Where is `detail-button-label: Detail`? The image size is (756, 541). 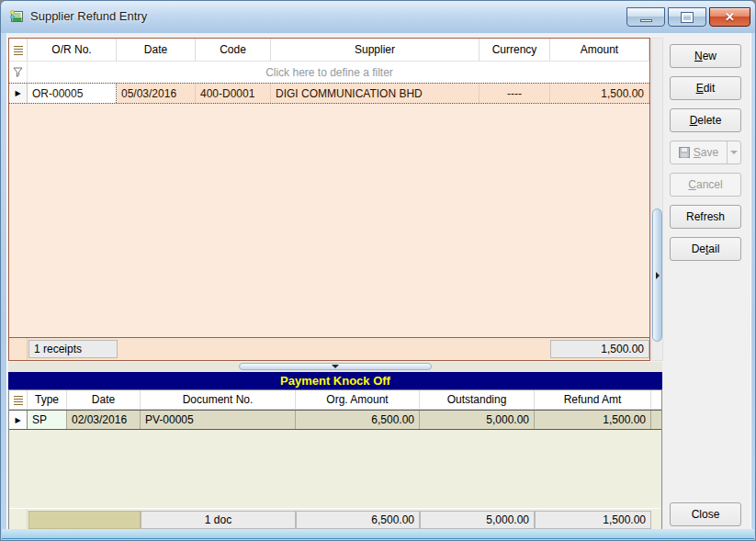
detail-button-label: Detail is located at coordinates (705, 249).